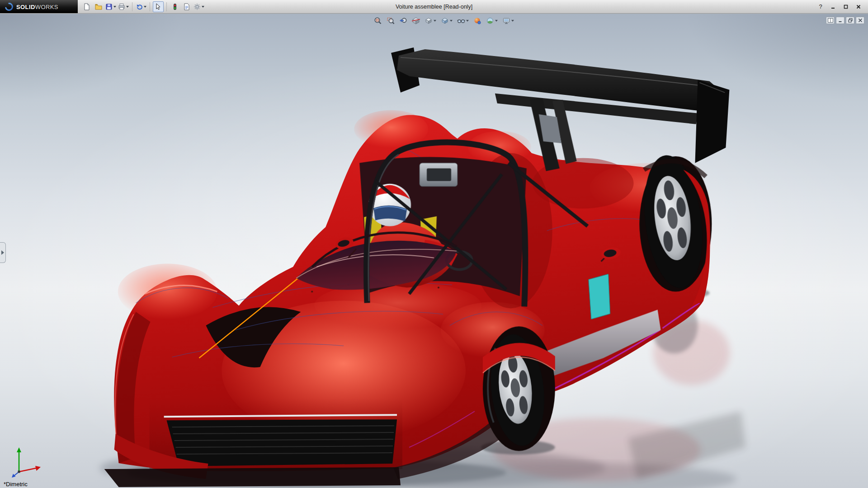 The height and width of the screenshot is (488, 868). I want to click on save-dropdown-arrow-icon, so click(115, 7).